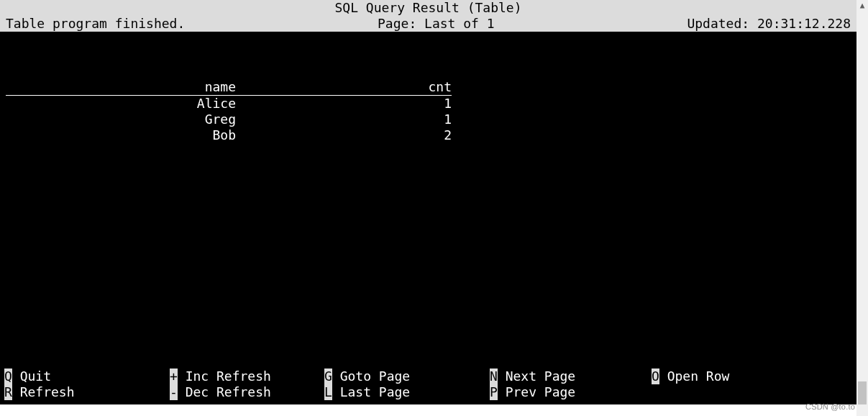  I want to click on hotkey-goto-page: G Goto Page, so click(407, 376).